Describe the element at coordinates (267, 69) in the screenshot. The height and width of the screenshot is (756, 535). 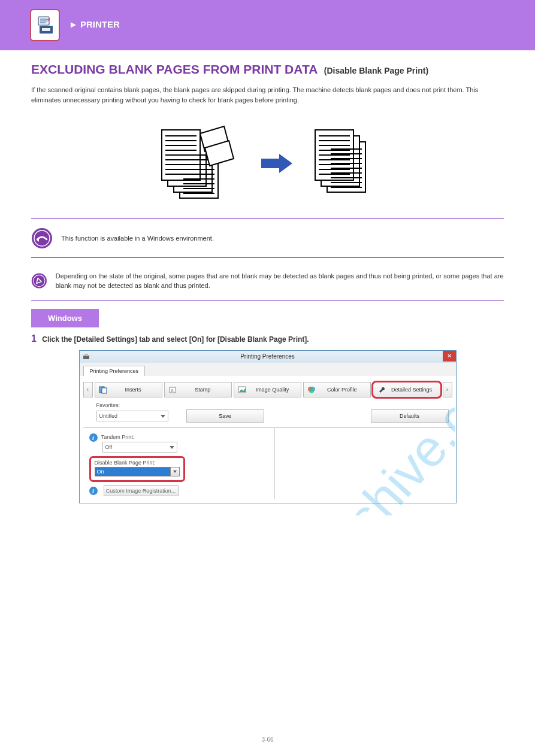
I see `section-title: EXCLUDING BLANK PAGES FROM PRINT DATA (D…` at that location.